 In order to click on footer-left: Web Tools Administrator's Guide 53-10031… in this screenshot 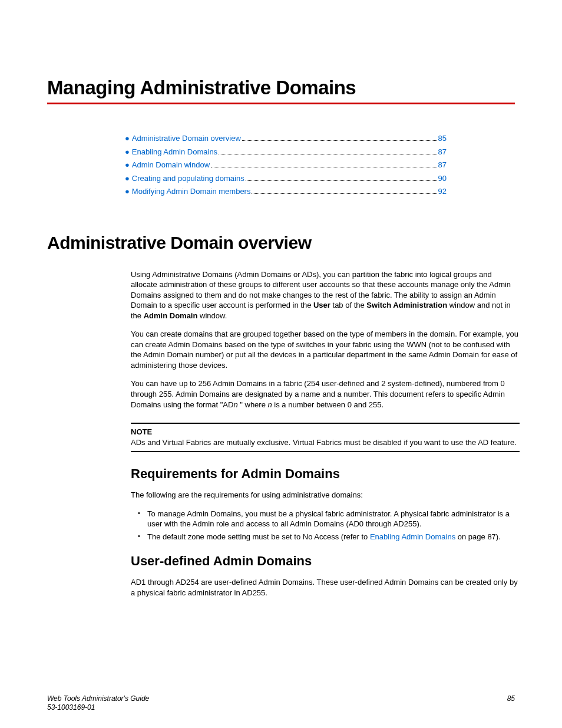, I will do `click(98, 704)`.